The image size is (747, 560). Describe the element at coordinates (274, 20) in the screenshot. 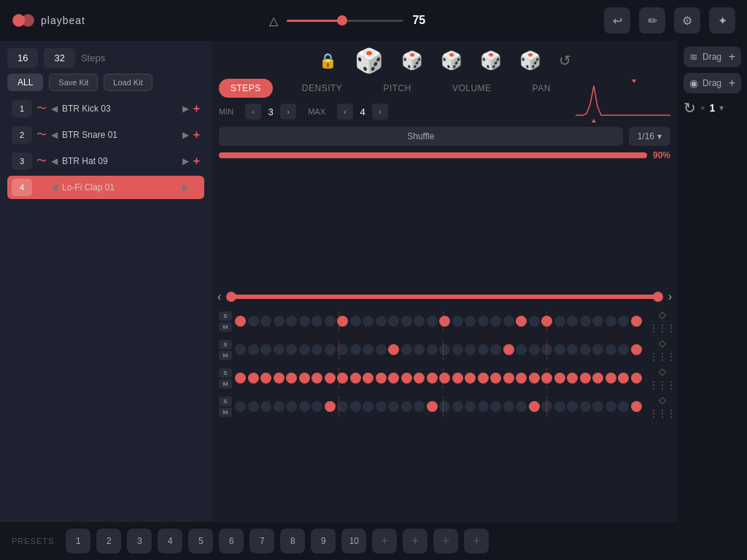

I see `play-icon: △` at that location.